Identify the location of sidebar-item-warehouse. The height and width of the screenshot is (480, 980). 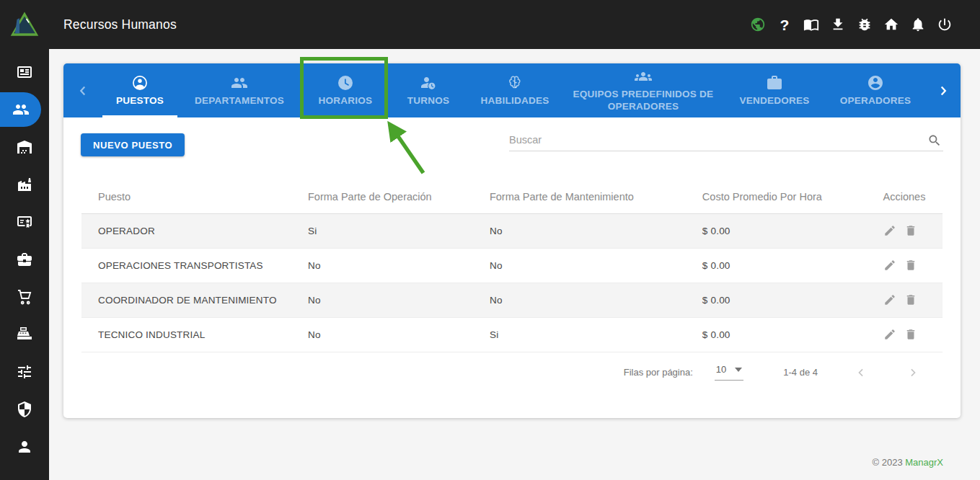
(25, 147).